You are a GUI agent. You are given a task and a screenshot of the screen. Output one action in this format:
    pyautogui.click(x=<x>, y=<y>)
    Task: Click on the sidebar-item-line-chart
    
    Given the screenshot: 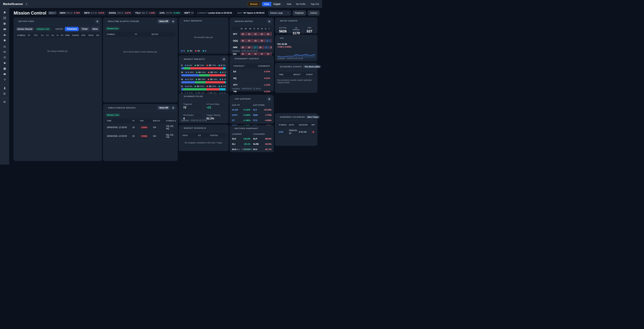 What is the action you would take?
    pyautogui.click(x=4, y=46)
    